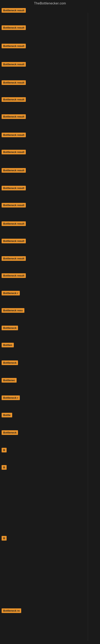  I want to click on list-item: Bottlen, so click(8, 346).